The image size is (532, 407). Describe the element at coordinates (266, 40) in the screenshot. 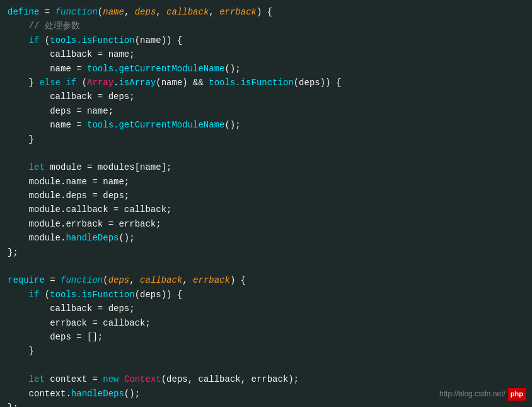

I see `code-line-3: if (tools.isFunction(name)) {` at that location.